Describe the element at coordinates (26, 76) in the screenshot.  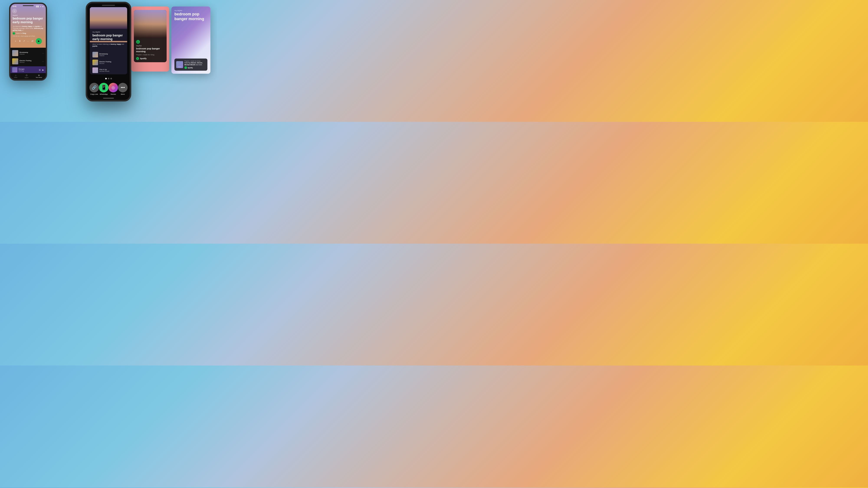
I see `nav-search: ⊙ Search` at that location.